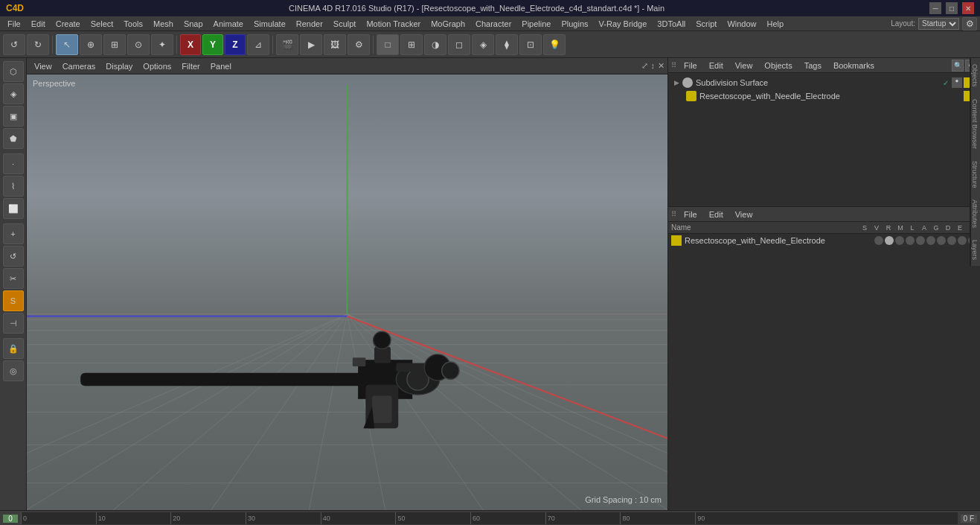 This screenshot has height=525, width=980. What do you see at coordinates (435, 45) in the screenshot?
I see `view-shading-button: ◑` at bounding box center [435, 45].